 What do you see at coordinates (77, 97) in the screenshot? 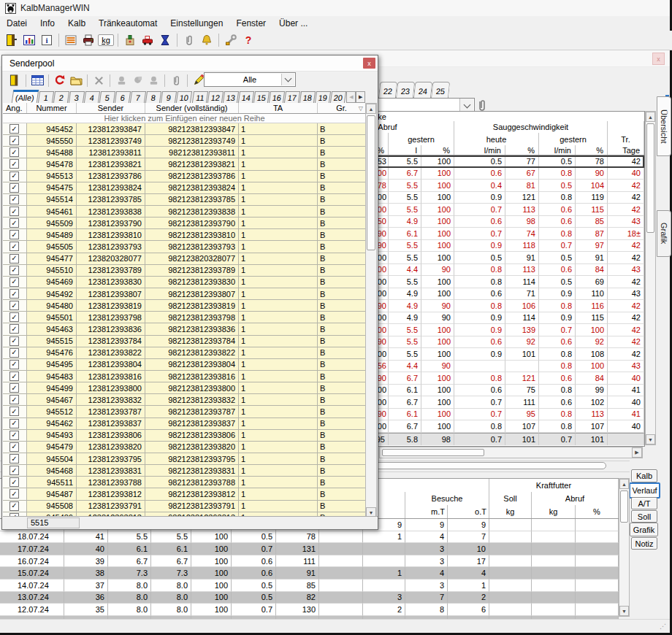
I see `senderpool-tab-3: 3` at bounding box center [77, 97].